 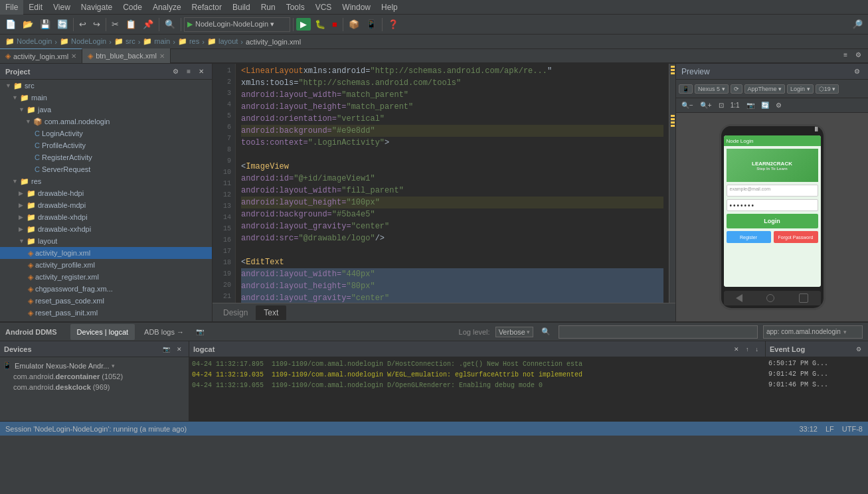 I want to click on phone-forgot-btn: Forgot Password, so click(x=796, y=237).